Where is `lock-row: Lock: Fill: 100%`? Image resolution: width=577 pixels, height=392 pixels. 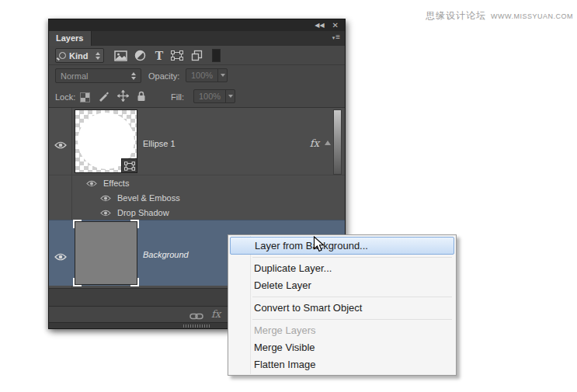
lock-row: Lock: Fill: 100% is located at coordinates (197, 97).